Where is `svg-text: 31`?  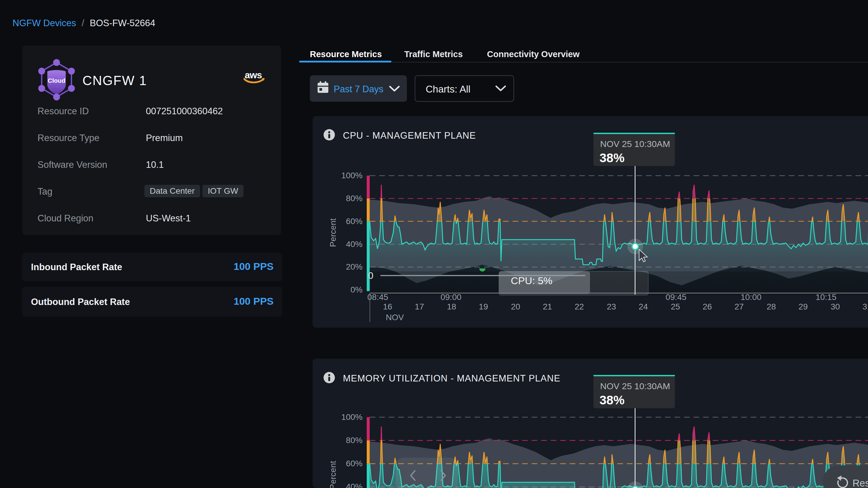 svg-text: 31 is located at coordinates (865, 306).